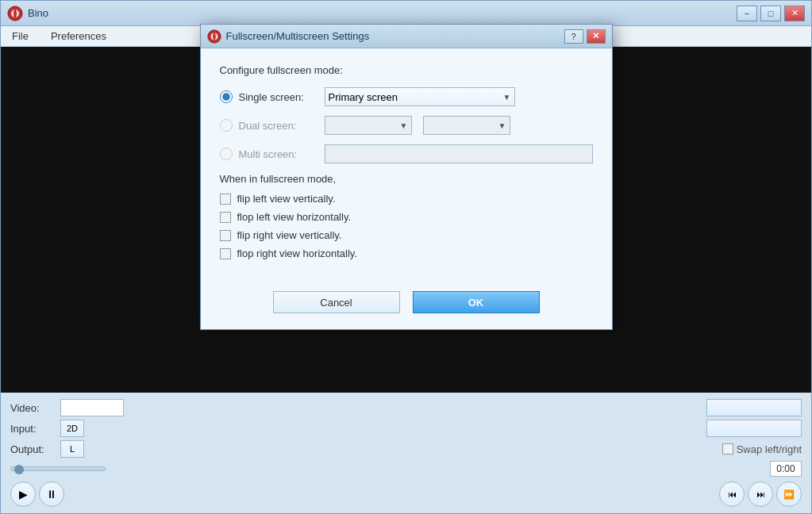  I want to click on flop-right-row: flop right view horizontally., so click(406, 254).